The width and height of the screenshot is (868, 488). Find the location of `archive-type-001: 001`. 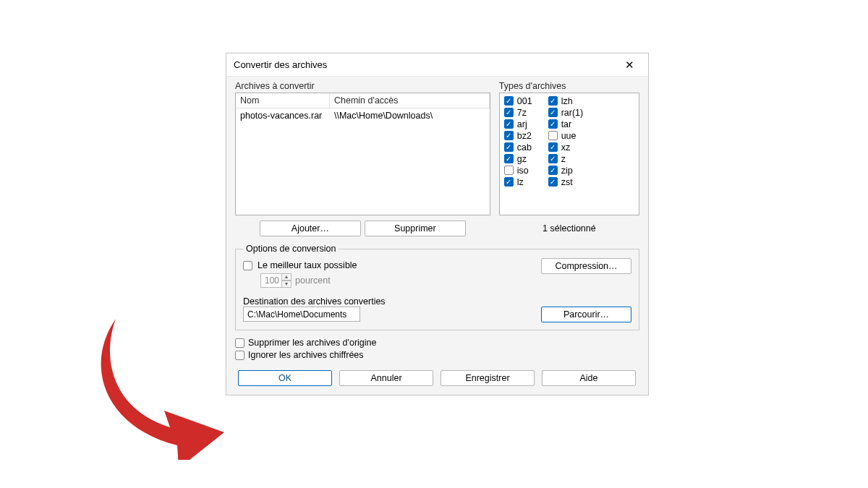

archive-type-001: 001 is located at coordinates (518, 101).